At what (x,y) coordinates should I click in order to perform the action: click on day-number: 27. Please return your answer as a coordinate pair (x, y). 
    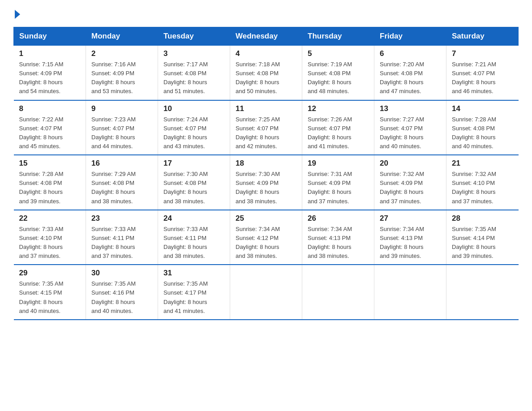
    Looking at the image, I should click on (410, 218).